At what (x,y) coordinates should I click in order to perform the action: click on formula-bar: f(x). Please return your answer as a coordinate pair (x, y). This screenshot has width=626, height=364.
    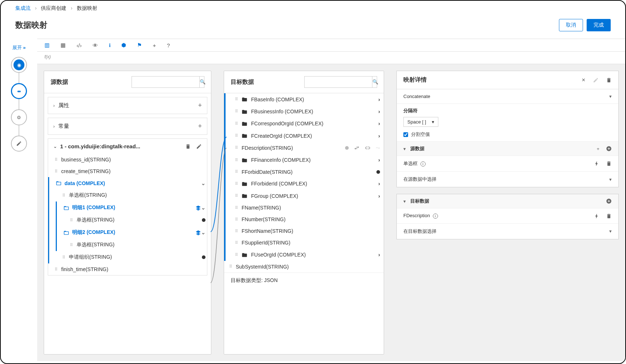
    Looking at the image, I should click on (331, 58).